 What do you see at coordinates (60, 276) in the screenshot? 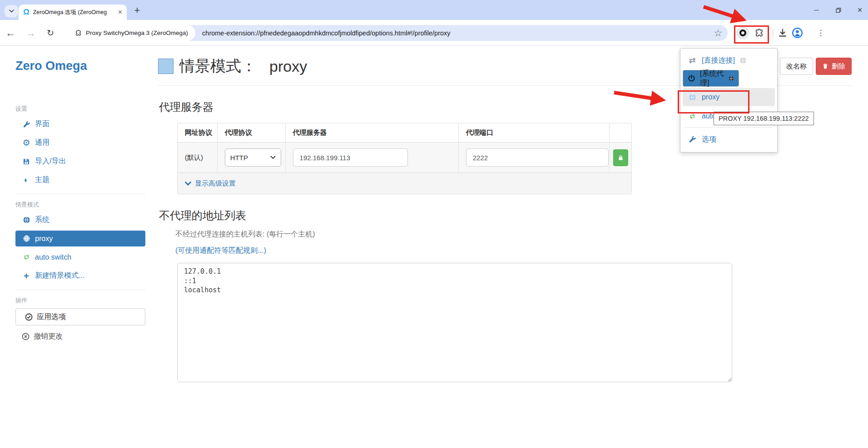
I see `sidebar-item-label: 新建情景模式...` at bounding box center [60, 276].